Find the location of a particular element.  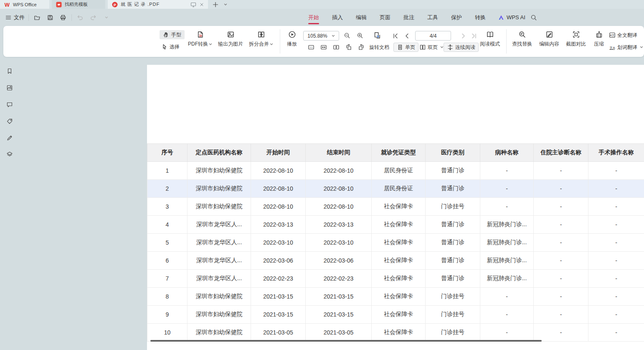

double-page-button: 双页 is located at coordinates (431, 47).